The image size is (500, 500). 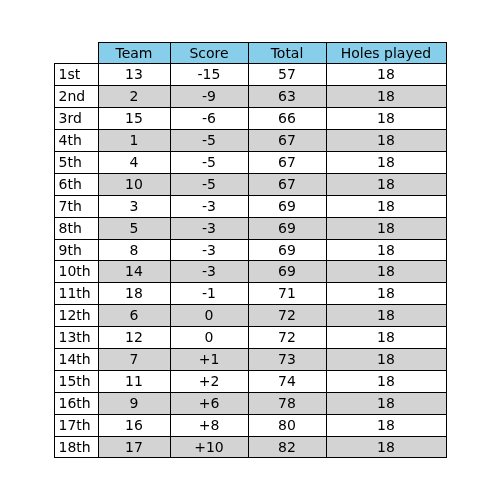 I want to click on rank-cell: 17th, so click(x=76, y=425).